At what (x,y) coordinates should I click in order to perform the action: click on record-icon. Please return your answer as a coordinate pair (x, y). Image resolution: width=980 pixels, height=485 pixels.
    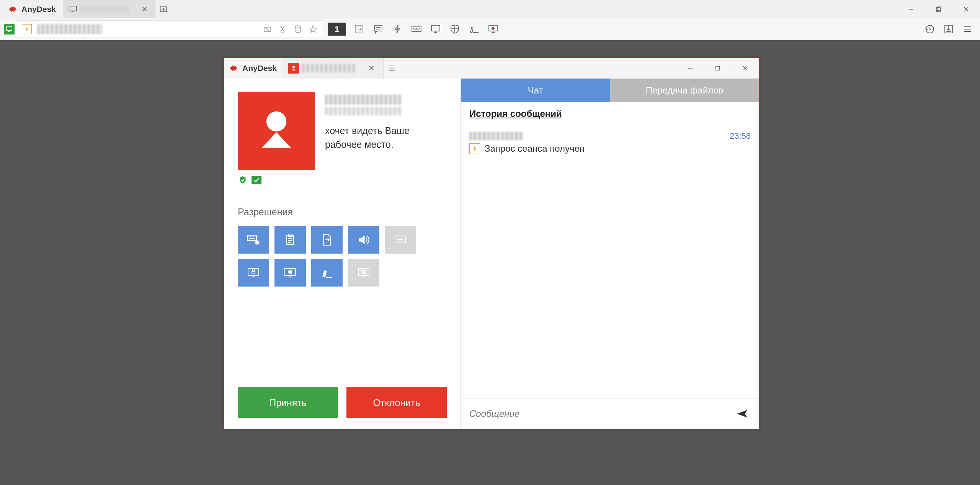
    Looking at the image, I should click on (493, 29).